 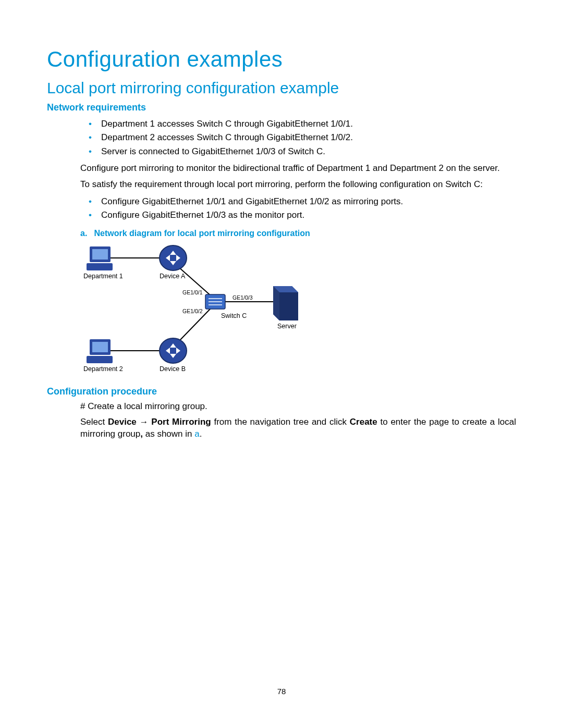 What do you see at coordinates (172, 276) in the screenshot?
I see `diagram-label: Device A` at bounding box center [172, 276].